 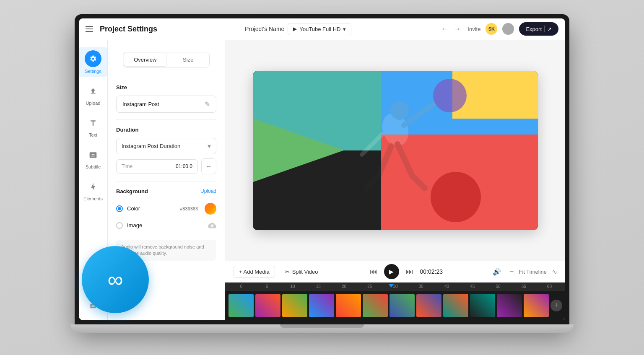 I want to click on add-media-label: + Add Media, so click(x=254, y=272).